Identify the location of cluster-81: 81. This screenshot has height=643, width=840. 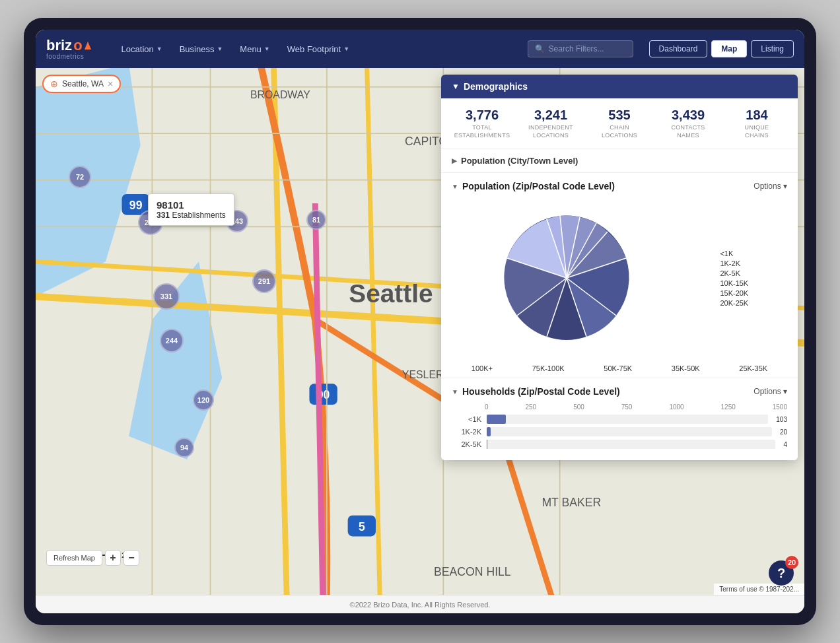
(316, 220).